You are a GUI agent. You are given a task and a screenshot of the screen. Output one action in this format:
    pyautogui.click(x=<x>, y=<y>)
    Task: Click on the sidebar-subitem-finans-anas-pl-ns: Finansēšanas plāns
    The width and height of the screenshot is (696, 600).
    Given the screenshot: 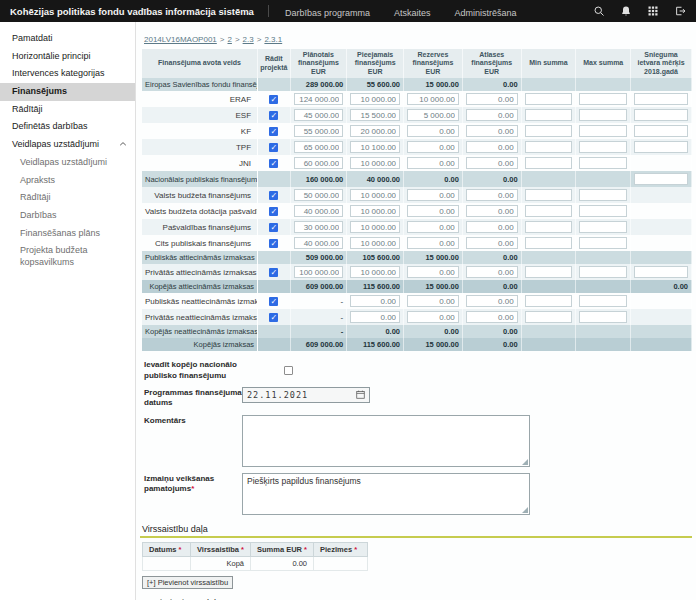 What is the action you would take?
    pyautogui.click(x=68, y=234)
    